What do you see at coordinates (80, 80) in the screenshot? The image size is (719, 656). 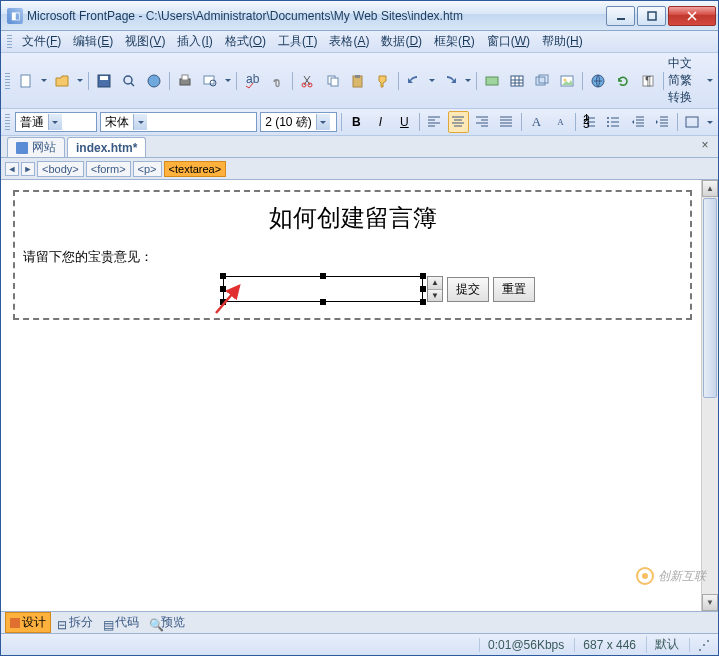 I see `open-dropdown` at bounding box center [80, 80].